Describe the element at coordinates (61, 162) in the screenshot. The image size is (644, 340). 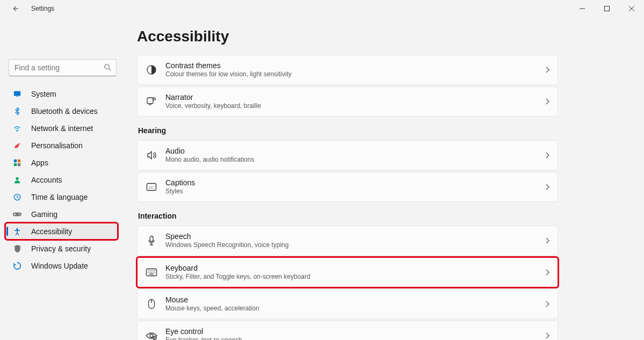
I see `sidebar-item-apps: Apps` at that location.